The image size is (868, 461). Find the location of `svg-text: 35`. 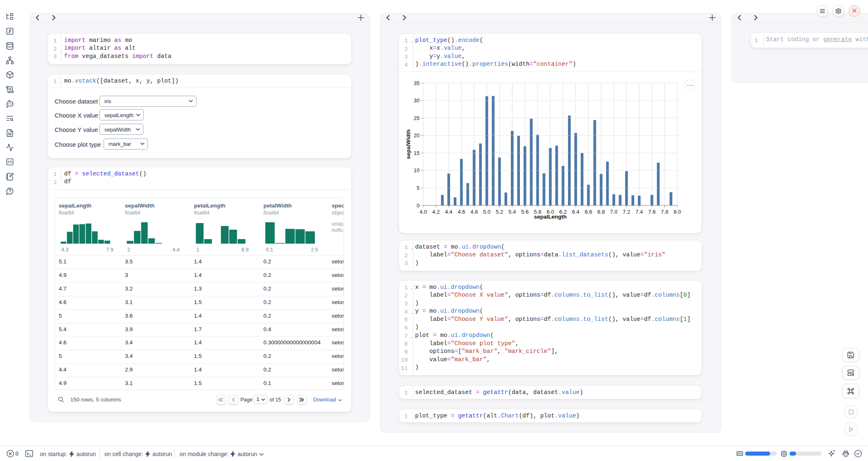

svg-text: 35 is located at coordinates (417, 83).